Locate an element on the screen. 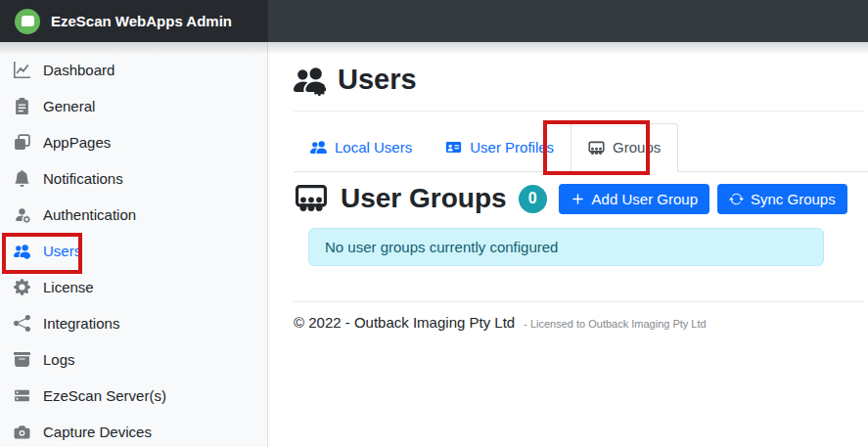 This screenshot has width=868, height=447. app-title: EzeScan WebApps Admin is located at coordinates (141, 22).